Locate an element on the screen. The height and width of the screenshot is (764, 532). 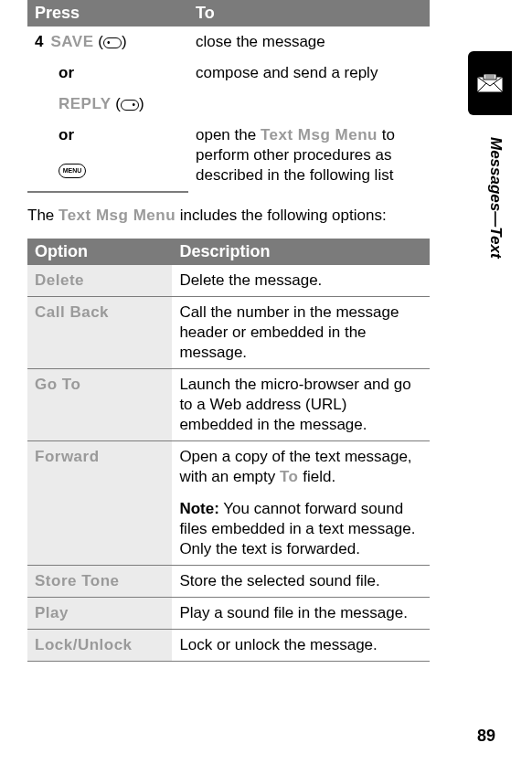
note-label: Note: is located at coordinates (199, 508).